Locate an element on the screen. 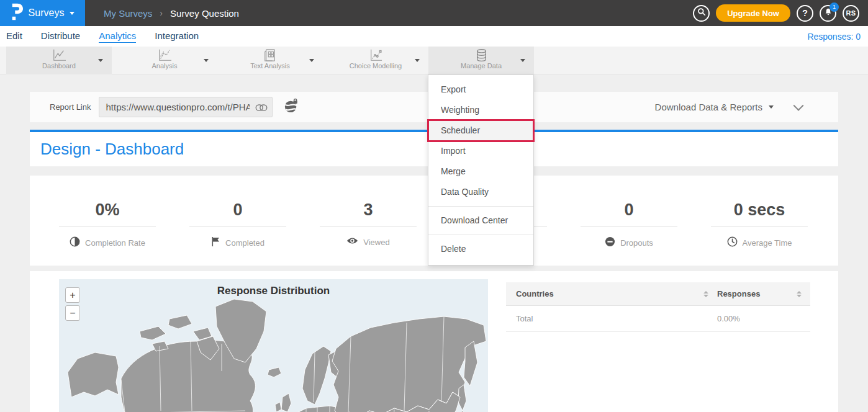  stat-viewed: 3 Viewed is located at coordinates (368, 221).